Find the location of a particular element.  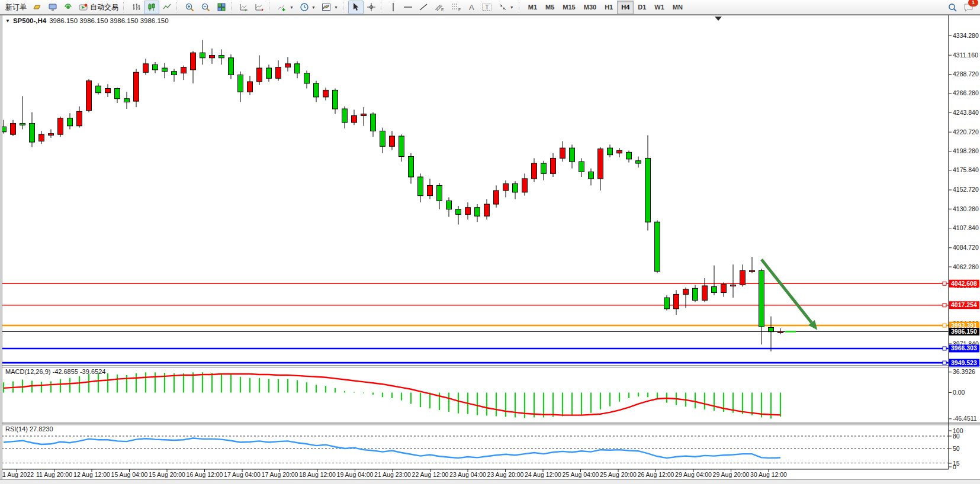

macd-pane is located at coordinates (392, 395).